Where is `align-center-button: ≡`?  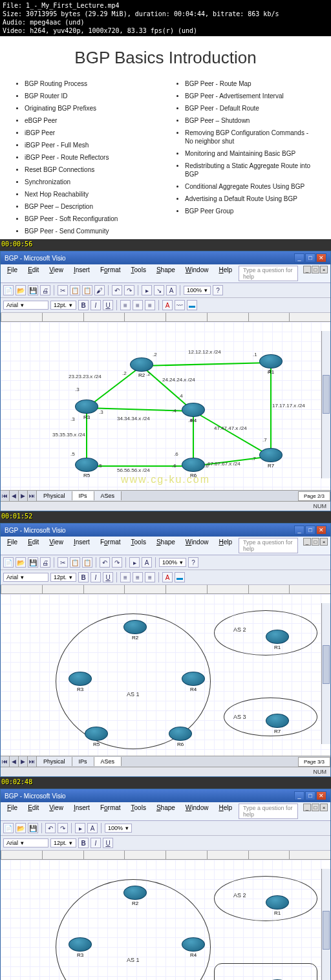 align-center-button: ≡ is located at coordinates (138, 577).